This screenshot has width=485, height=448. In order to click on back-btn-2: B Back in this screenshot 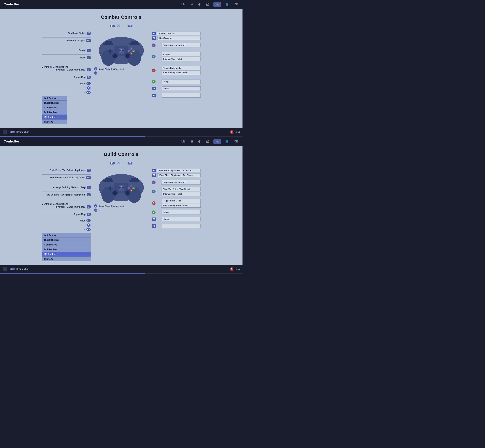, I will do `click(235, 269)`.